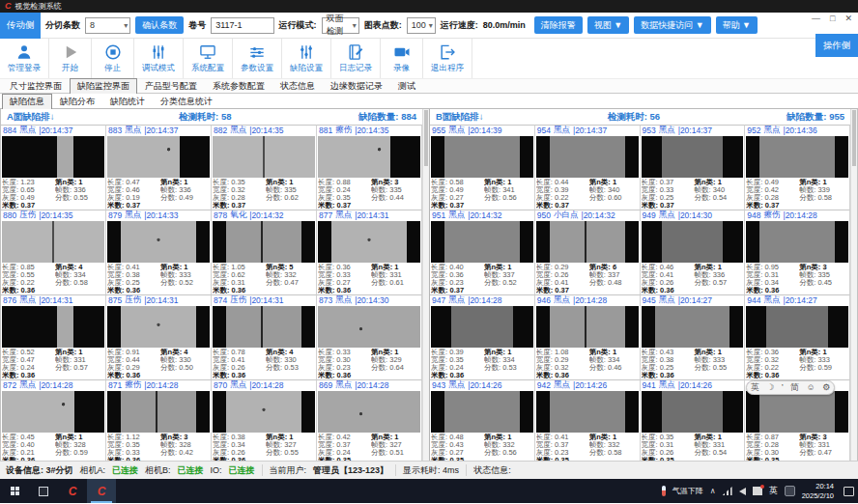  Describe the element at coordinates (369, 252) in the screenshot. I see `defect-card: 877 黑点 |20:14:31 长度: 0.36 宽度: 0.33 灰度: 0…` at that location.